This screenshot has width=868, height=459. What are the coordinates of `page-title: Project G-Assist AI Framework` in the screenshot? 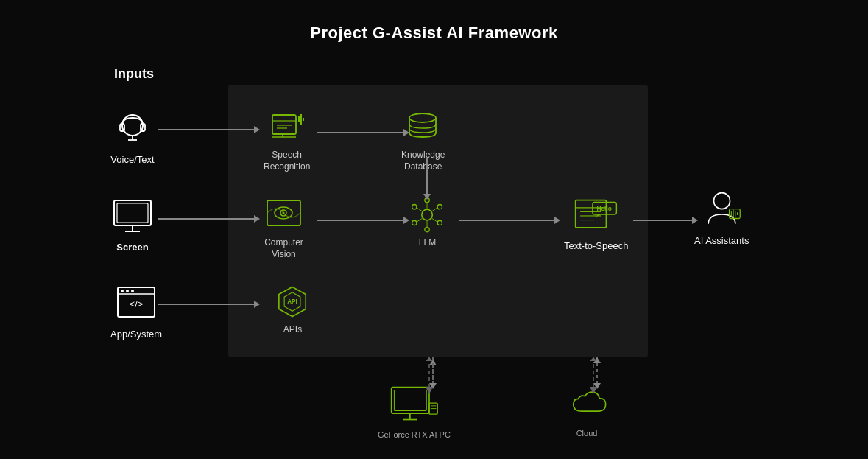 It's located at (434, 33).